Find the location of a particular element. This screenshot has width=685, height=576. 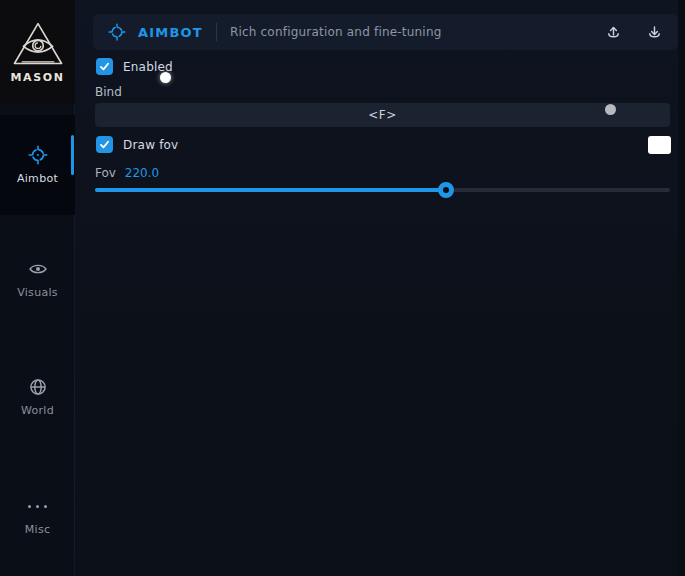

eye-icon is located at coordinates (38, 269).